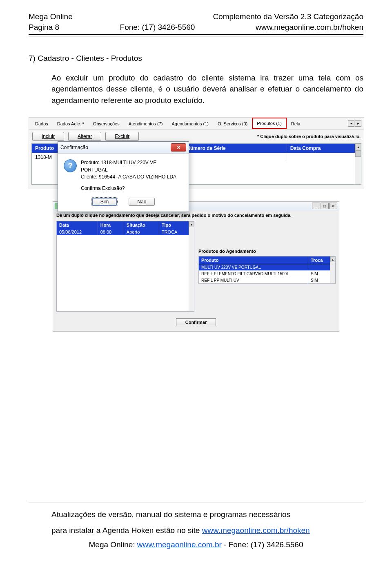  I want to click on agendamentos-grid: Data Hora Situação Tipo 05/08/2012 08:00…, so click(125, 266).